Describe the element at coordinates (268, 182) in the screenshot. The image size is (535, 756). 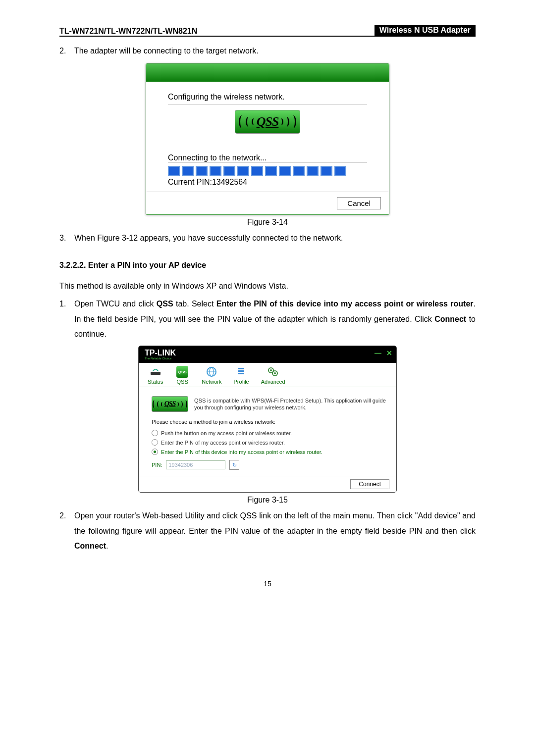
I see `current-pin-label: Current PIN:13492564` at that location.